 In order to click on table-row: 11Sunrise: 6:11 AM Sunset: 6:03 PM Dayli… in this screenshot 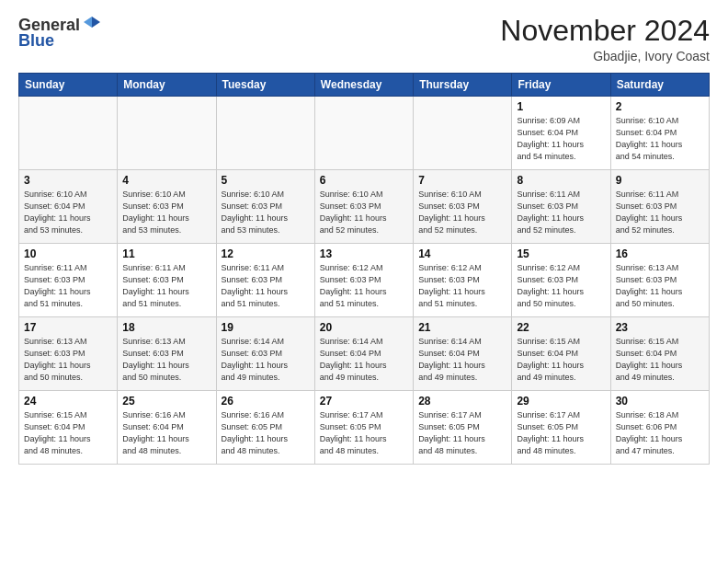, I will do `click(167, 281)`.